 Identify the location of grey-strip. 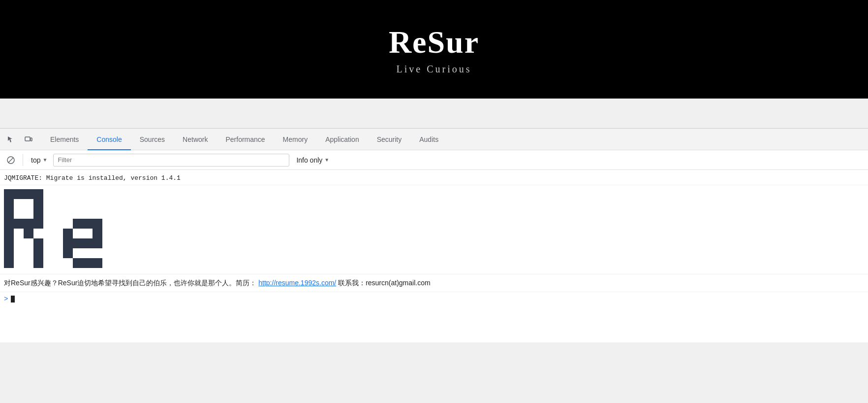
(434, 113).